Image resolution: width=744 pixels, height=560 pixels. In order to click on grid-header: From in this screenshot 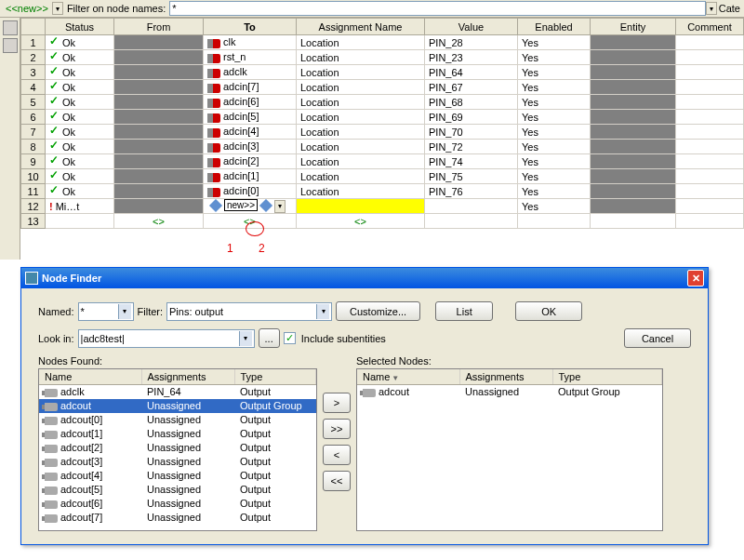, I will do `click(159, 27)`.